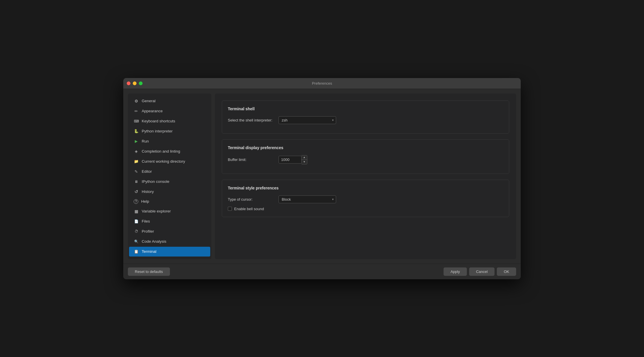  Describe the element at coordinates (148, 231) in the screenshot. I see `sidebar-label-profiler: Profiler` at that location.